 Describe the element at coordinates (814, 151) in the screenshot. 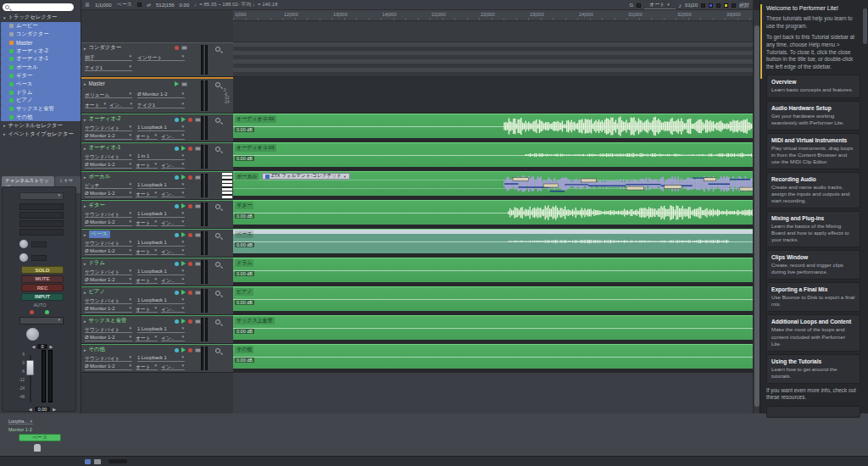

I see `tutorial-card-MIDI and Virtual Instruments: MIDI and Virtual InstrumentsPlay virtual…` at that location.